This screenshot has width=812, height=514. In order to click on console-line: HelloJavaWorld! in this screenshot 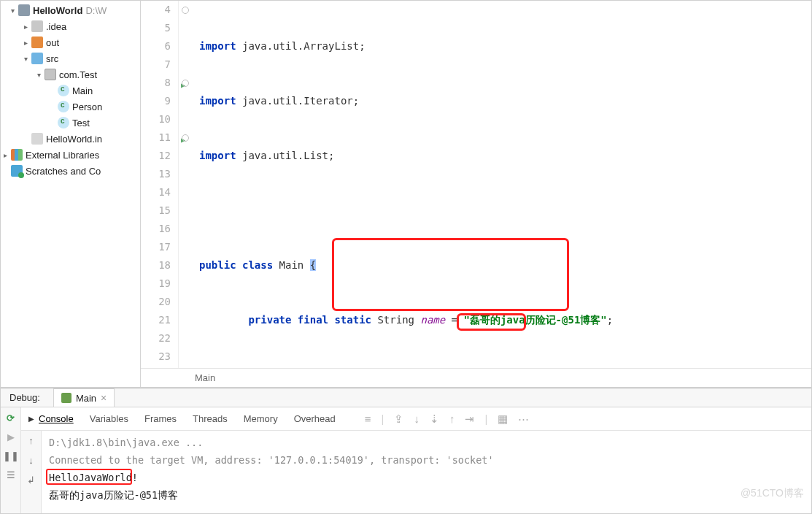, I will do `click(426, 477)`.